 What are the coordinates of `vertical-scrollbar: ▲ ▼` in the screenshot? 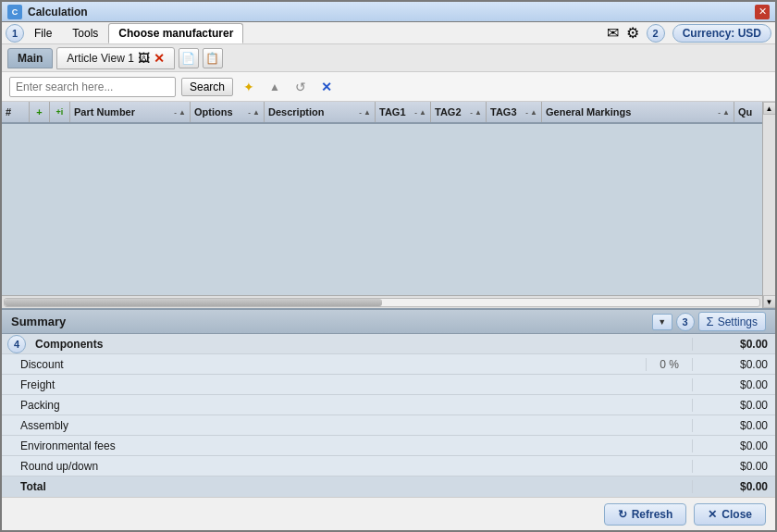 It's located at (769, 205).